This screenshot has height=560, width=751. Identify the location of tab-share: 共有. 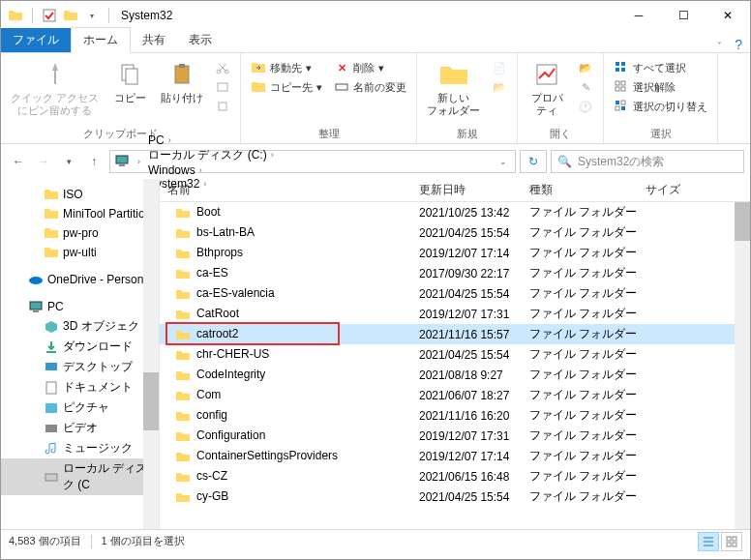
(154, 41).